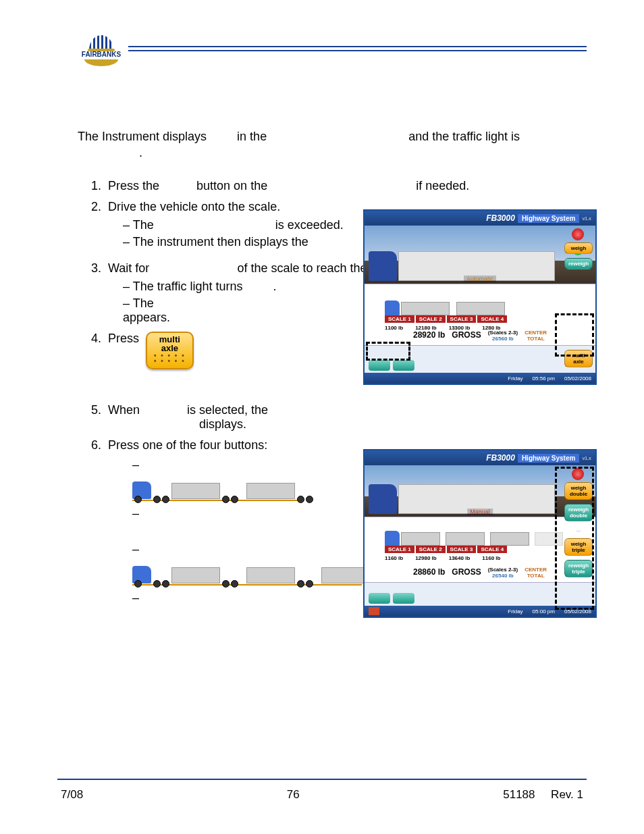 The width and height of the screenshot is (644, 834). I want to click on globe-icon, so click(101, 43).